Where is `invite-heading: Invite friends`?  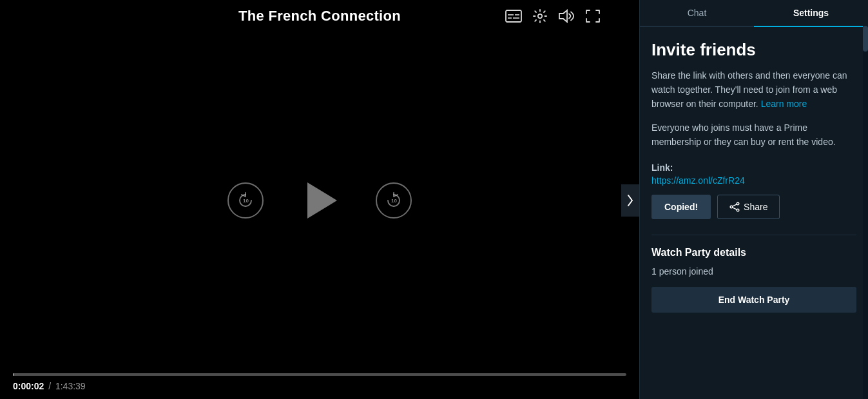 invite-heading: Invite friends is located at coordinates (754, 50).